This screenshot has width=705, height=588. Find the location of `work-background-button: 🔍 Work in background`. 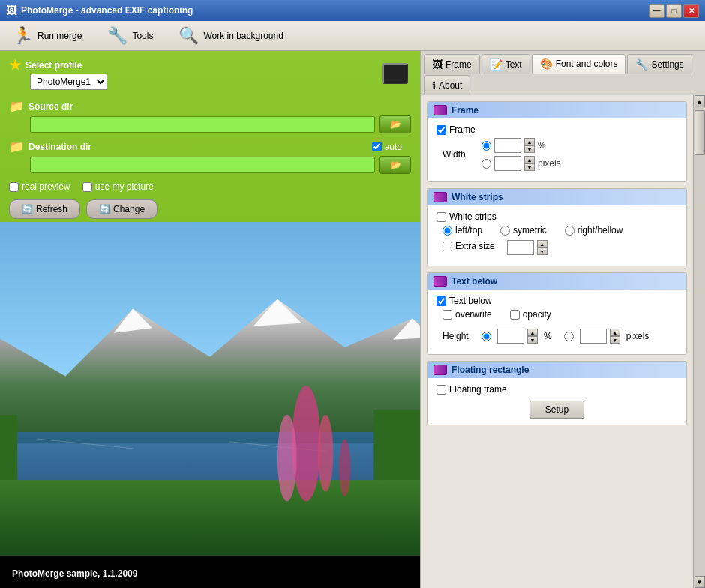

work-background-button: 🔍 Work in background is located at coordinates (231, 36).